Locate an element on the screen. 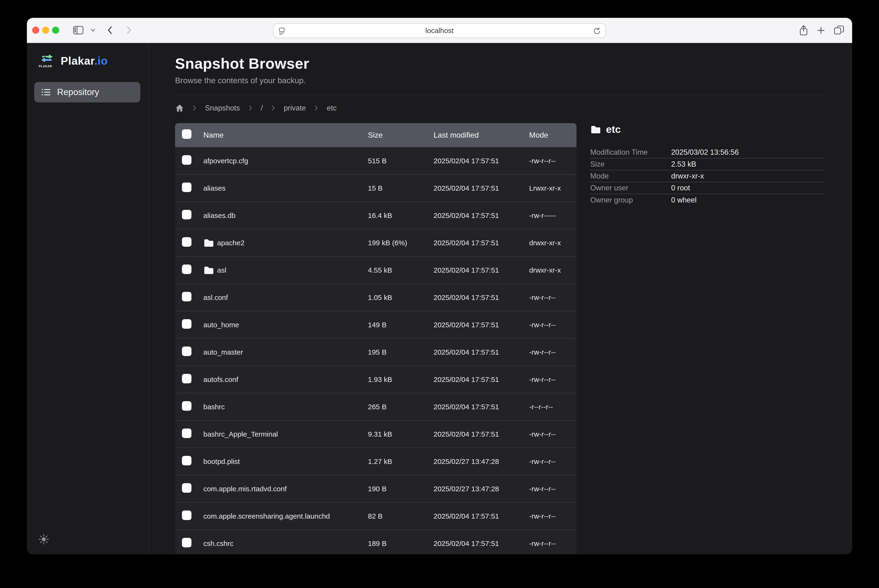 Image resolution: width=879 pixels, height=588 pixels. traffic-lights is located at coordinates (46, 30).